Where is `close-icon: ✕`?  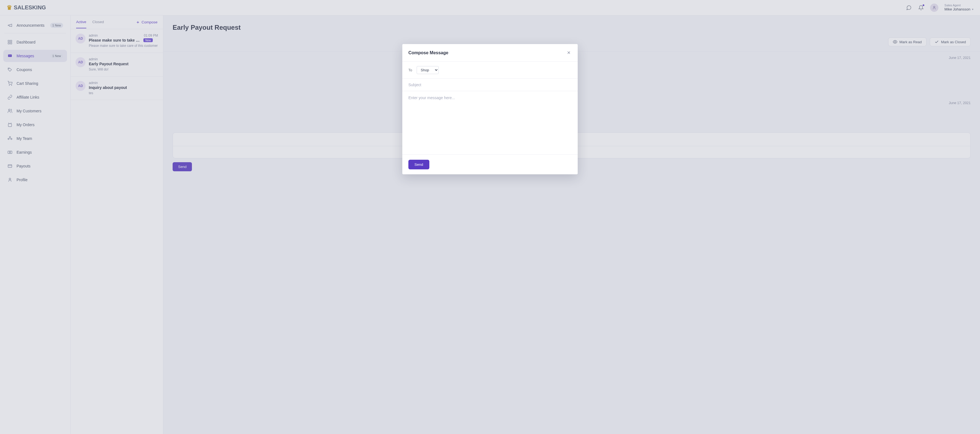 close-icon: ✕ is located at coordinates (569, 53).